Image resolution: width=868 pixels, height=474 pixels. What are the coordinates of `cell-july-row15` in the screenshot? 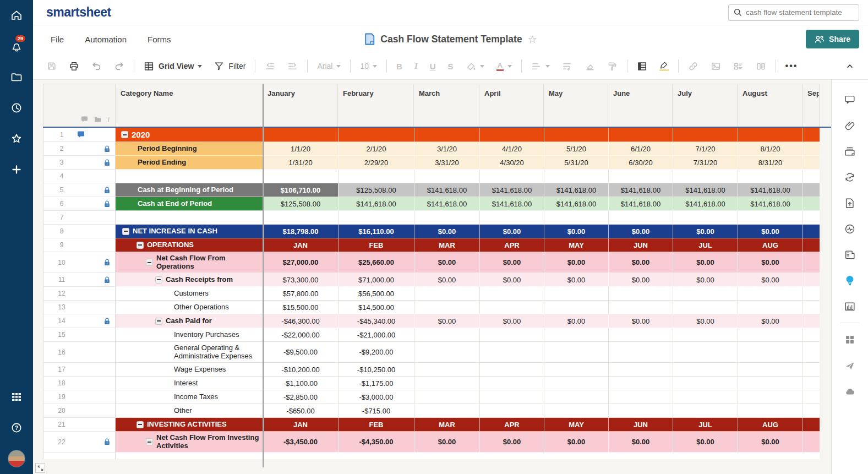 It's located at (705, 335).